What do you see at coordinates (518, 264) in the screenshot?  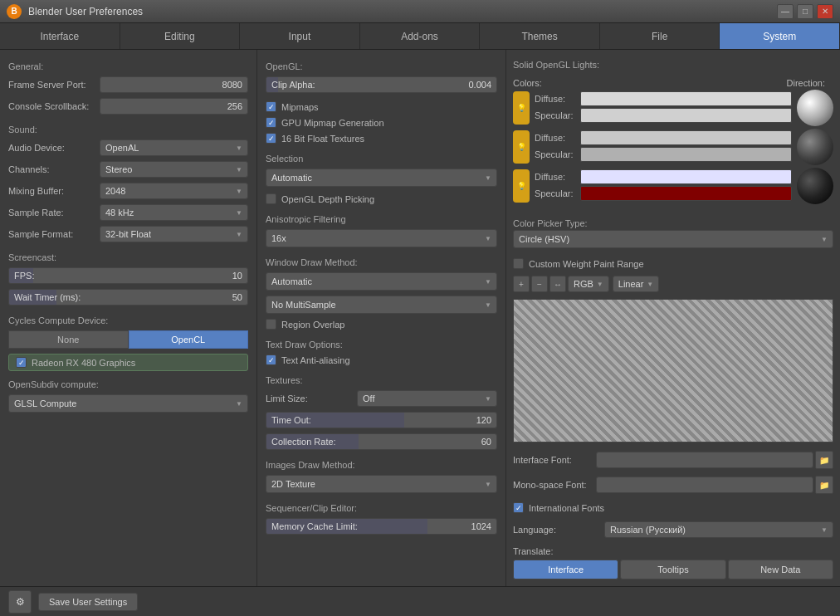 I see `weight-paint-checkbox` at bounding box center [518, 264].